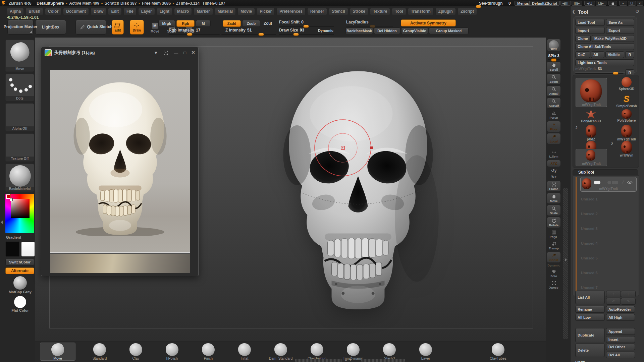 The image size is (644, 362). I want to click on all-high-button: All High, so click(621, 317).